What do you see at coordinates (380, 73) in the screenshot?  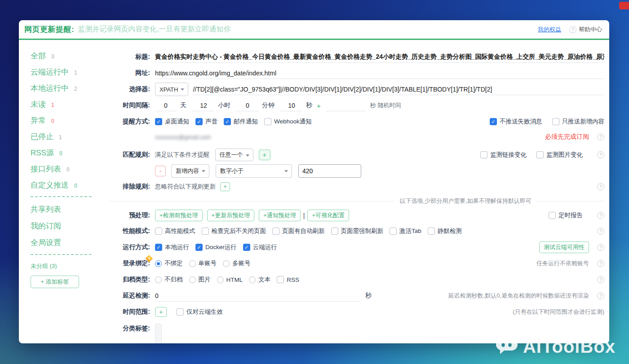 I see `url-input` at bounding box center [380, 73].